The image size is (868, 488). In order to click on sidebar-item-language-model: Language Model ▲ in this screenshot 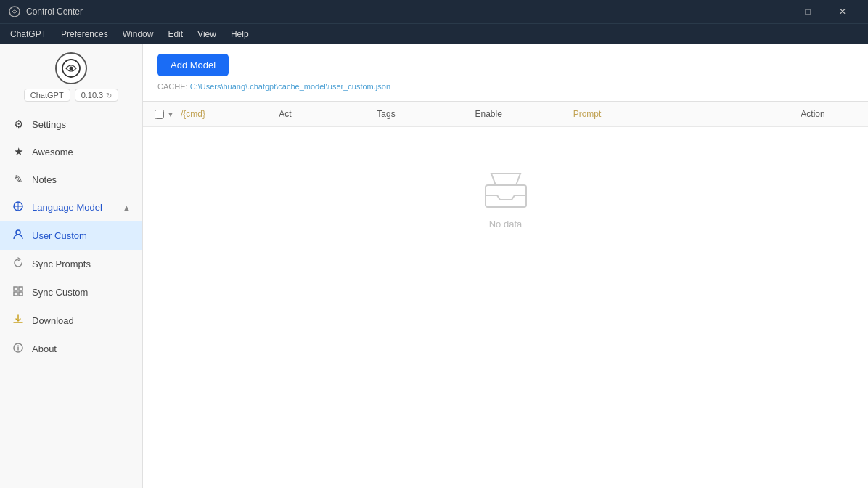, I will do `click(71, 208)`.